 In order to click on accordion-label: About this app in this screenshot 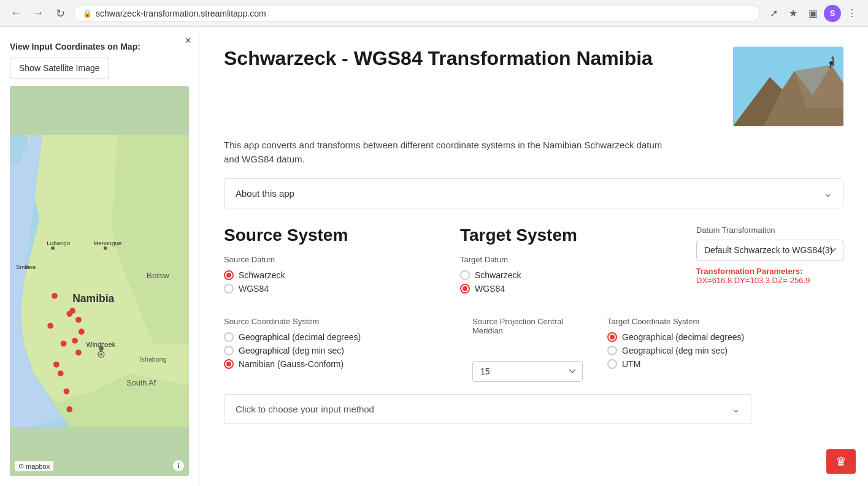, I will do `click(265, 194)`.